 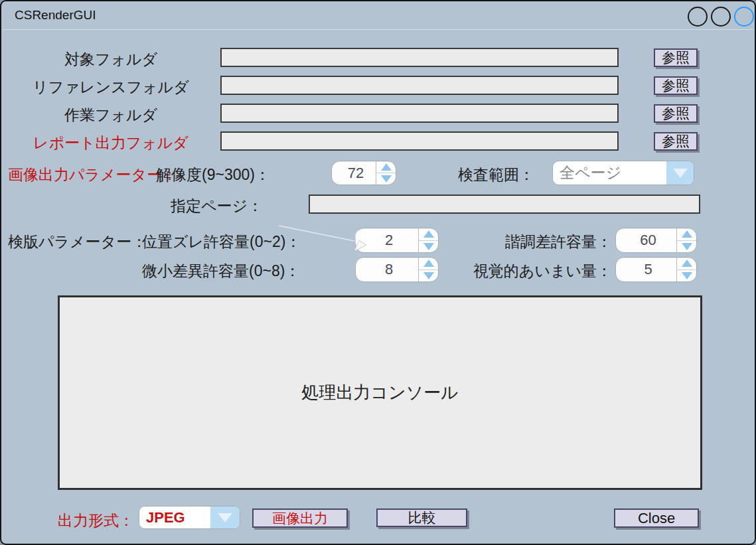 What do you see at coordinates (354, 173) in the screenshot?
I see `resolution-value: 72` at bounding box center [354, 173].